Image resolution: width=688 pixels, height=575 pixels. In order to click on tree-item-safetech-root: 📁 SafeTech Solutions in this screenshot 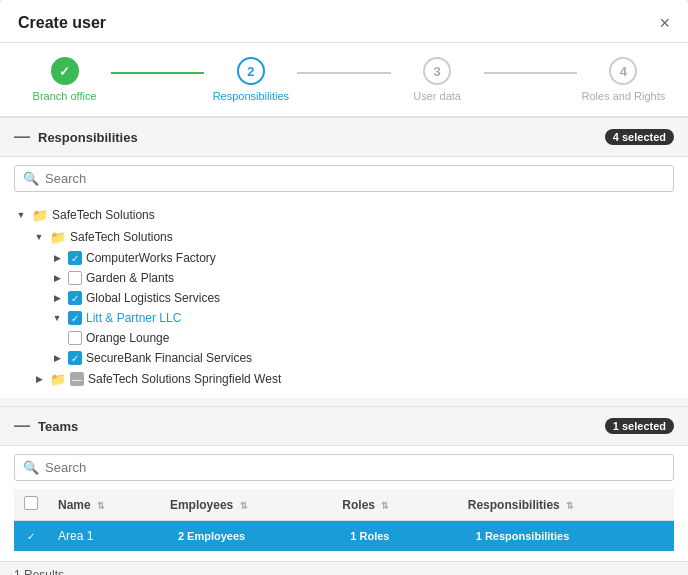, I will do `click(344, 215)`.